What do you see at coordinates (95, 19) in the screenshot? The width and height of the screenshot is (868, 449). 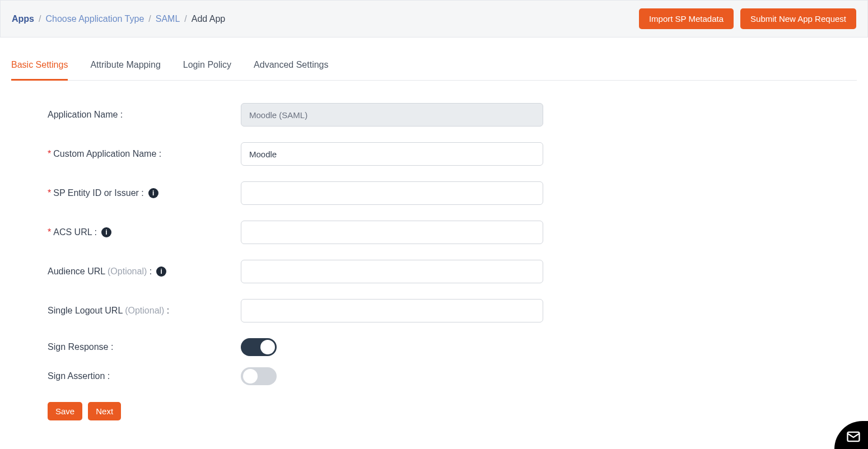 I see `breadcrumb-choose-type: Choose Application Type` at bounding box center [95, 19].